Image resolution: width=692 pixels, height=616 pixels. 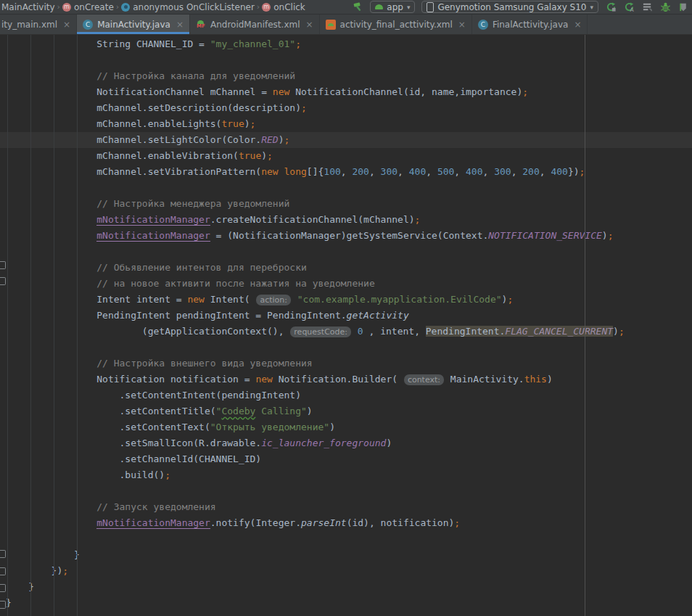 What do you see at coordinates (349, 364) in the screenshot?
I see `code-line: // Настройка внешнего вида уведомления` at bounding box center [349, 364].